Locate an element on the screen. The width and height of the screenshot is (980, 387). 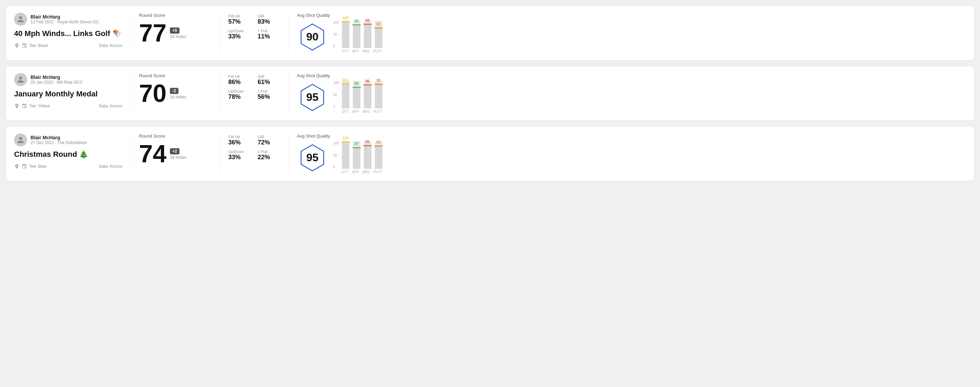
left-section: Blair McHarg 12 Feb 2022 · Royal North D… is located at coordinates (72, 33).